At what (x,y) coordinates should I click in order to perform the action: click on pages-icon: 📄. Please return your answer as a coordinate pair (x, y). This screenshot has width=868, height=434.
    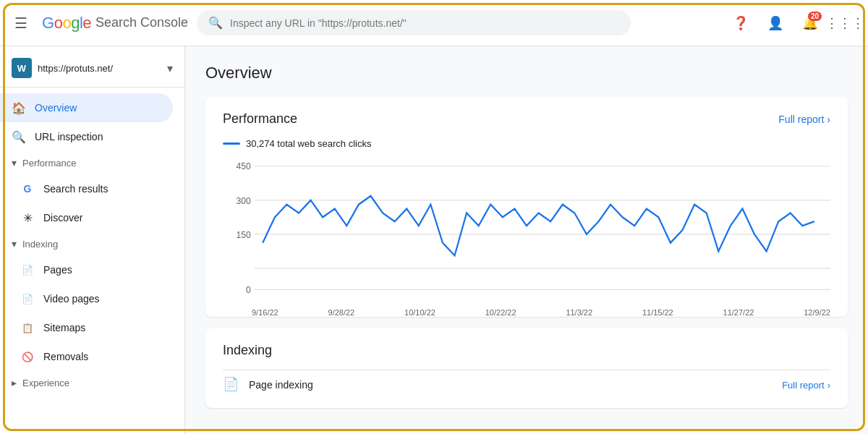
    Looking at the image, I should click on (27, 270).